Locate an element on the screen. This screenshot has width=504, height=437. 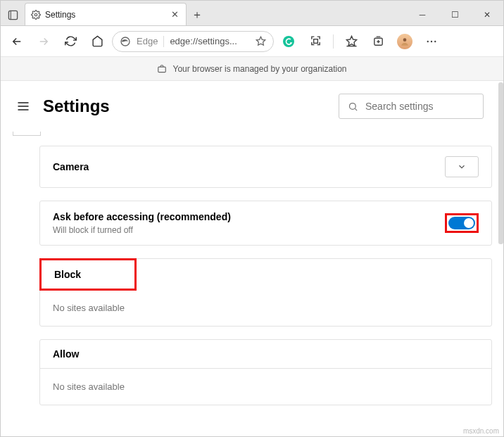
profile-avatar is located at coordinates (405, 42).